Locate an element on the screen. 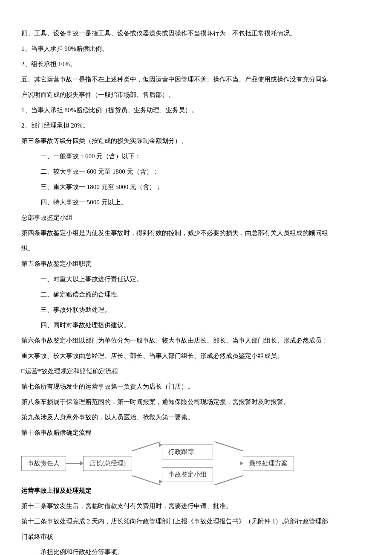 The height and width of the screenshot is (555, 392). arrow-icon is located at coordinates (75, 463).